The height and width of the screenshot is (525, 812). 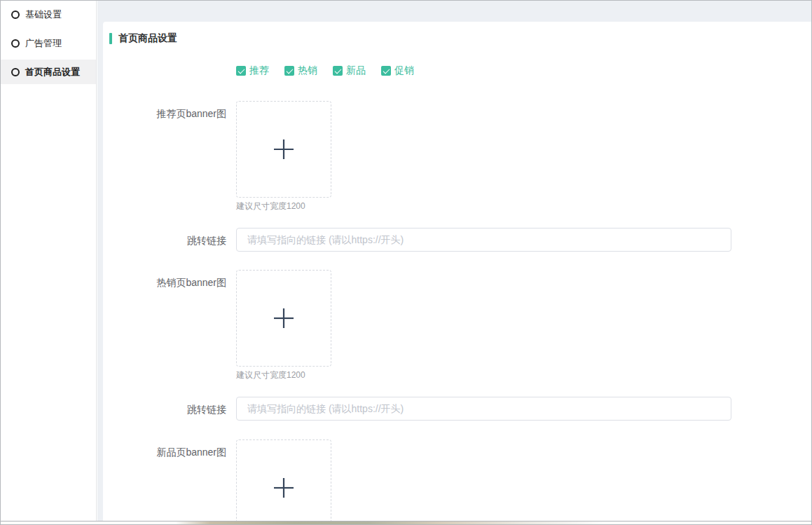 What do you see at coordinates (111, 39) in the screenshot?
I see `accent-bar` at bounding box center [111, 39].